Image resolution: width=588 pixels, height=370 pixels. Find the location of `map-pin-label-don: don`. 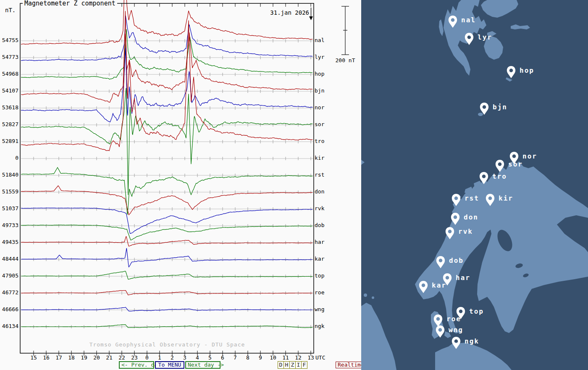

map-pin-label-don: don is located at coordinates (471, 217).